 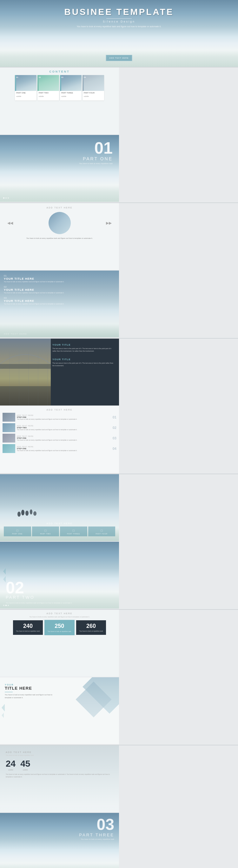 I want to click on hiker-label-4: PART FOUR, so click(x=102, y=534).